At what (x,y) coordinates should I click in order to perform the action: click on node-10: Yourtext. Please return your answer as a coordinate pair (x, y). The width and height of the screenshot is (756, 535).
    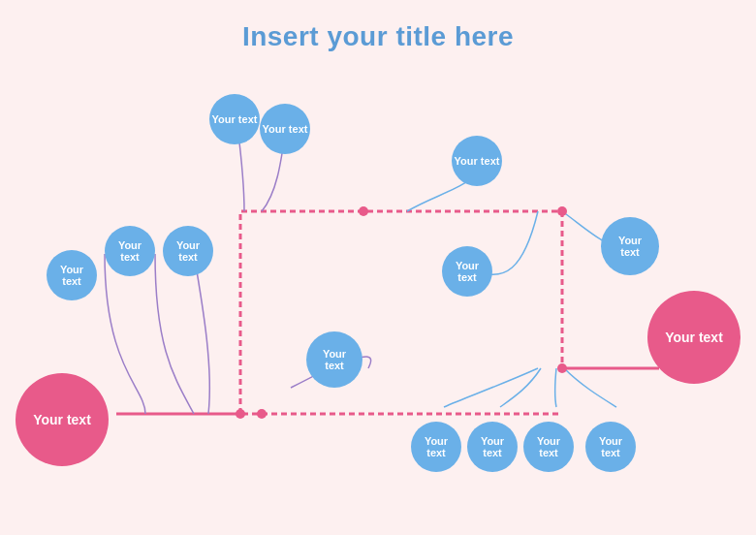
    Looking at the image, I should click on (436, 447).